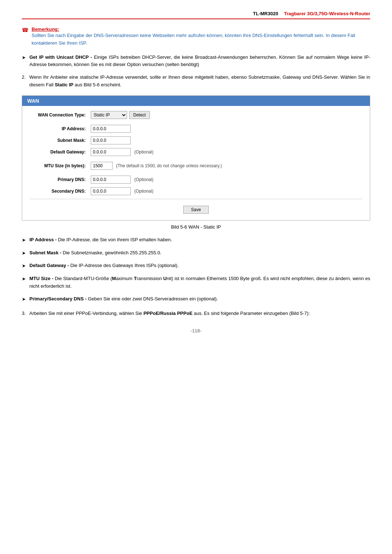  I want to click on phone-icon: ☎, so click(25, 30).